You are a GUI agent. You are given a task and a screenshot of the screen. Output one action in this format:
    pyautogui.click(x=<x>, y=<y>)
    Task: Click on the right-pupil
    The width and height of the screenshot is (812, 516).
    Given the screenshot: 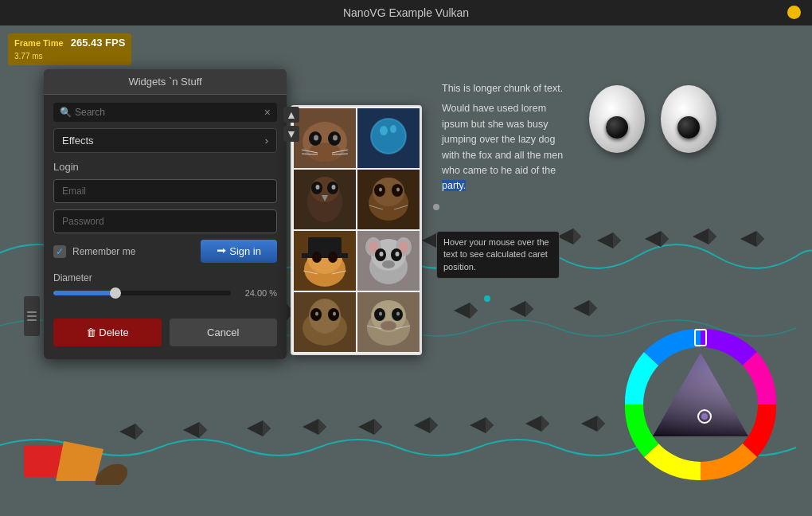 What is the action you would take?
    pyautogui.click(x=689, y=127)
    